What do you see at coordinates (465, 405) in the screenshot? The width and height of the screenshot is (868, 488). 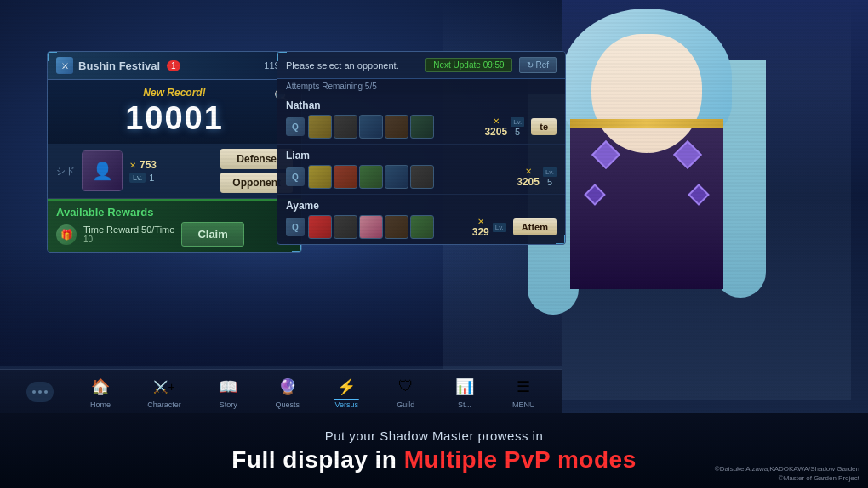 I see `nav-stats-label: St...` at bounding box center [465, 405].